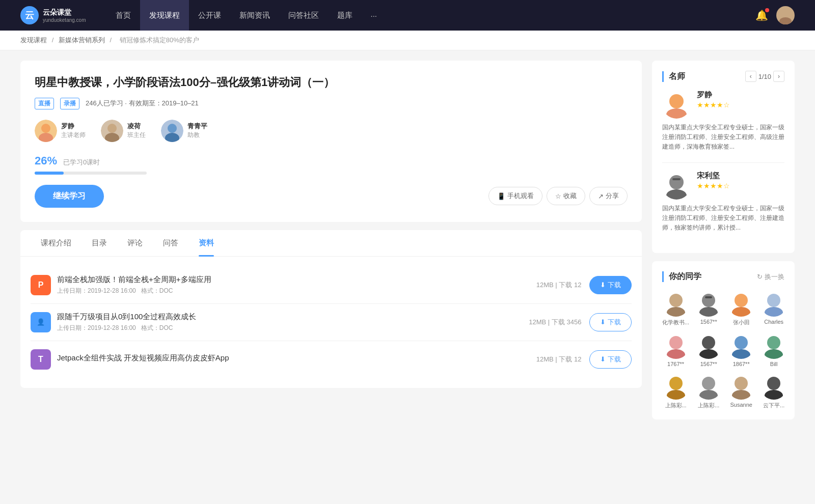 The width and height of the screenshot is (815, 504). What do you see at coordinates (774, 303) in the screenshot?
I see `classmate-4-avatar` at bounding box center [774, 303].